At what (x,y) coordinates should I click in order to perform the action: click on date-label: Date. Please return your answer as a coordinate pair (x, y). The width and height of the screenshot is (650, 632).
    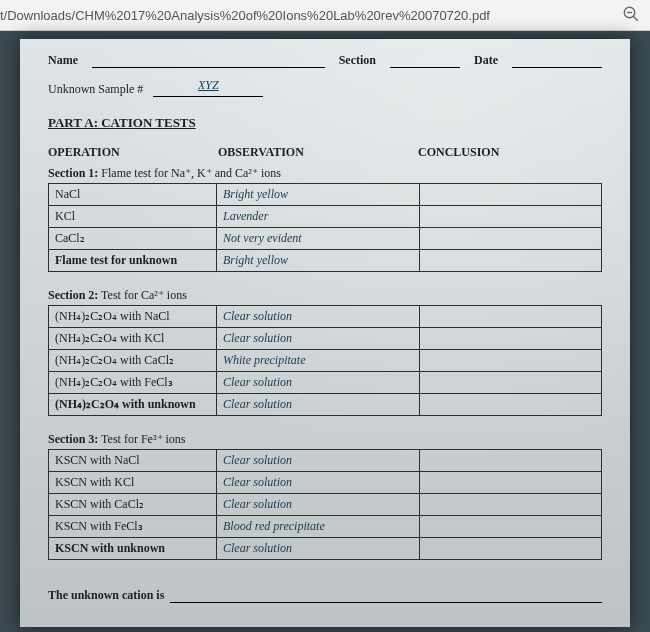
    Looking at the image, I should click on (486, 60).